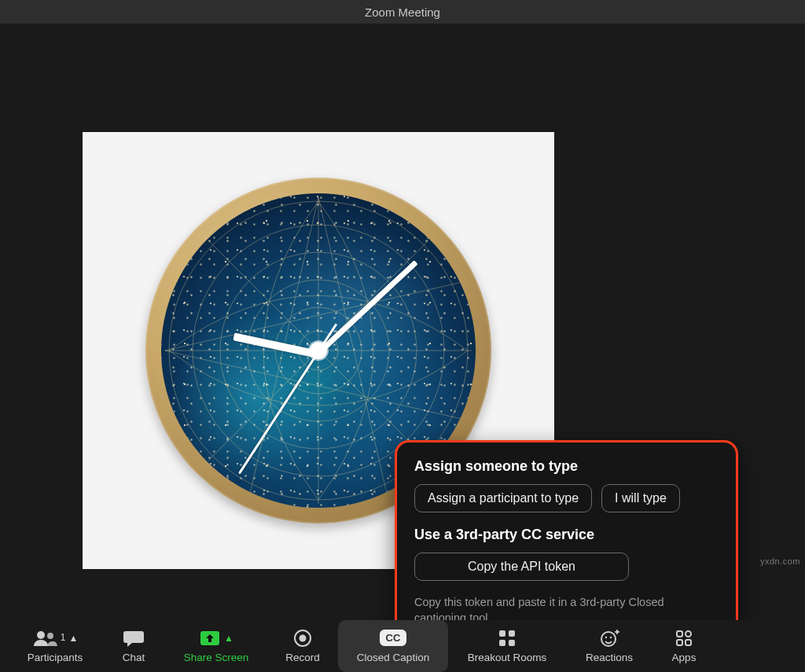 The height and width of the screenshot is (672, 805). Describe the element at coordinates (684, 657) in the screenshot. I see `apps-label: Apps` at that location.